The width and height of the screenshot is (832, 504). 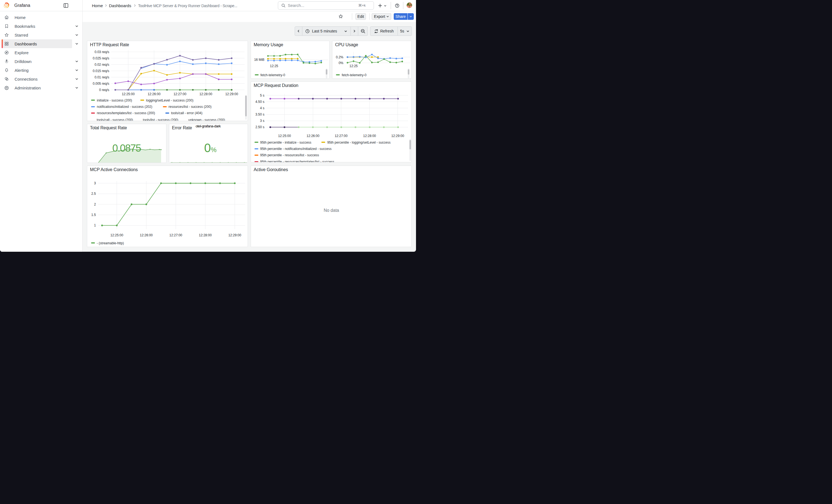 I want to click on svg-text: 0 req/s, so click(x=104, y=90).